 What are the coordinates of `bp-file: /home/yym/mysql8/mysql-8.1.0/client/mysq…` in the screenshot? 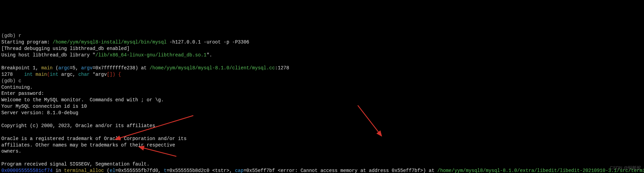 It's located at (212, 68).